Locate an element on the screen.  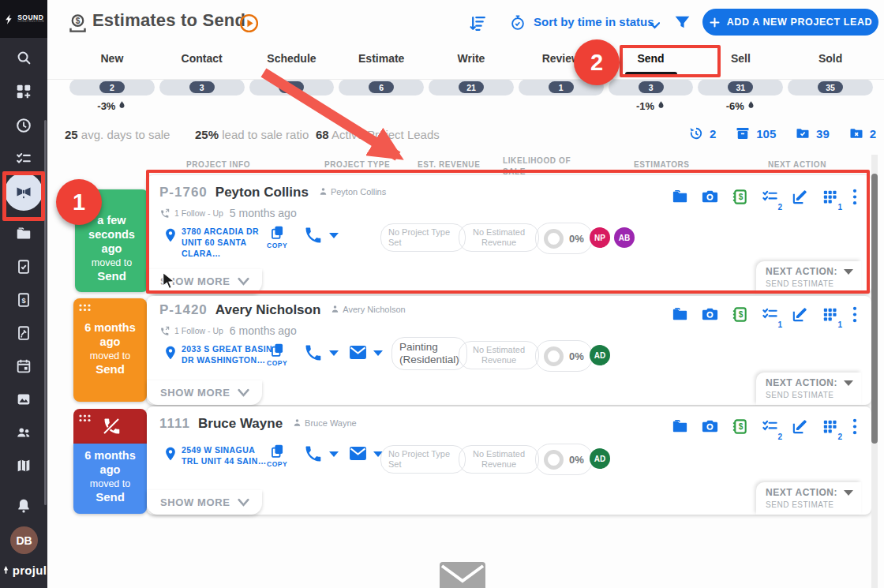
tab-send: Send is located at coordinates (650, 59).